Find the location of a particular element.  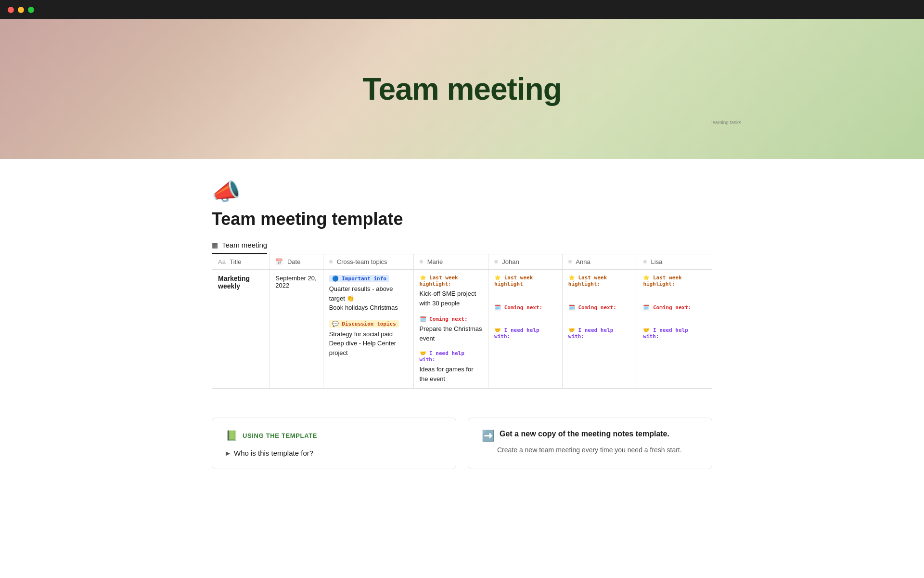

card1-row: ▶ Who is this template for? is located at coordinates (334, 453).